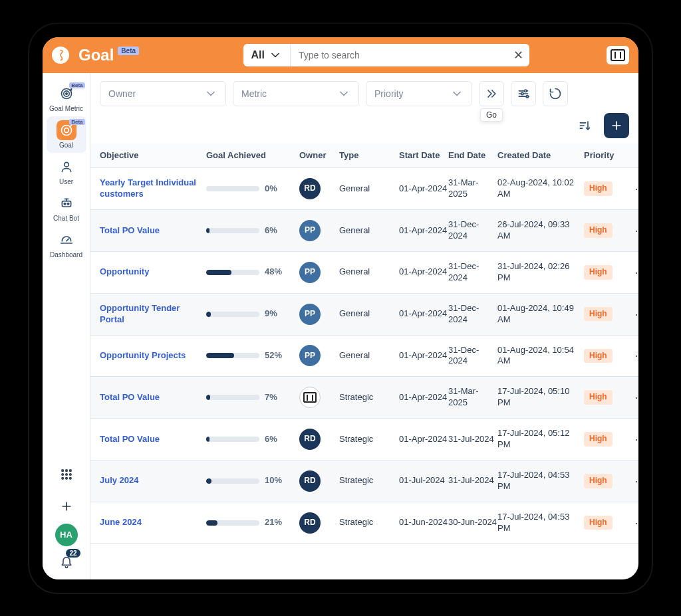 Image resolution: width=681 pixels, height=616 pixels. I want to click on col-objective: Objective, so click(153, 155).